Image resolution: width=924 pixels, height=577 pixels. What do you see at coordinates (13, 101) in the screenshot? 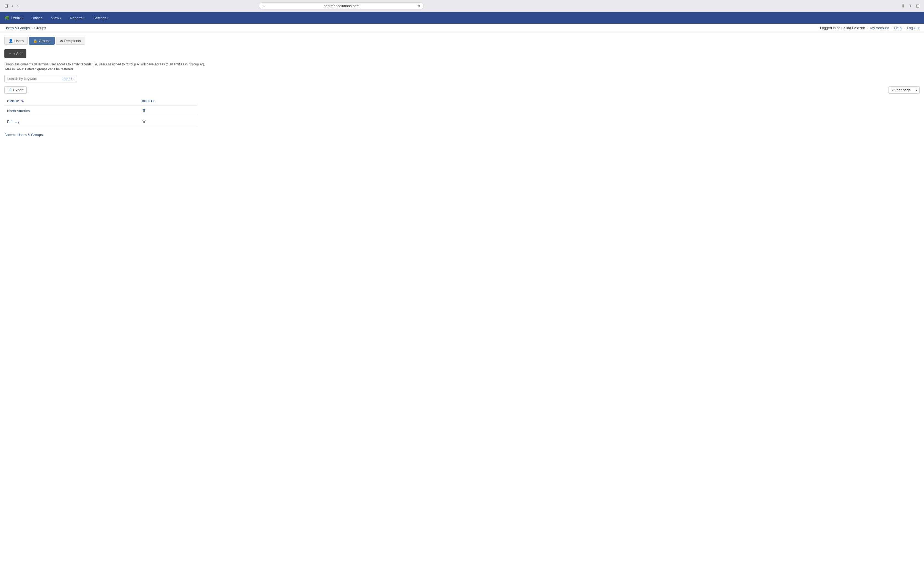
I see `column-group-label: GROUP` at bounding box center [13, 101].